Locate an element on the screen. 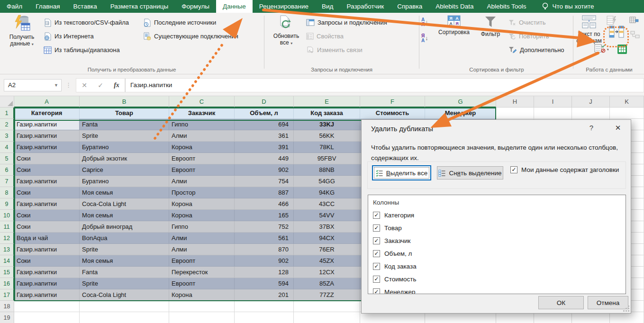 The width and height of the screenshot is (644, 323). column-option-Код заказа: ✓Код заказа is located at coordinates (497, 266).